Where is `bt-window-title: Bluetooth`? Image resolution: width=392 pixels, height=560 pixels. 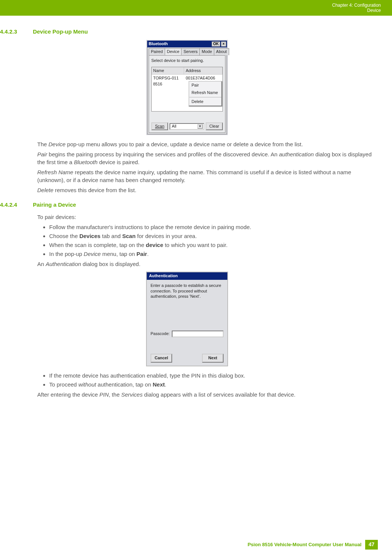
bt-window-title: Bluetooth is located at coordinates (158, 44).